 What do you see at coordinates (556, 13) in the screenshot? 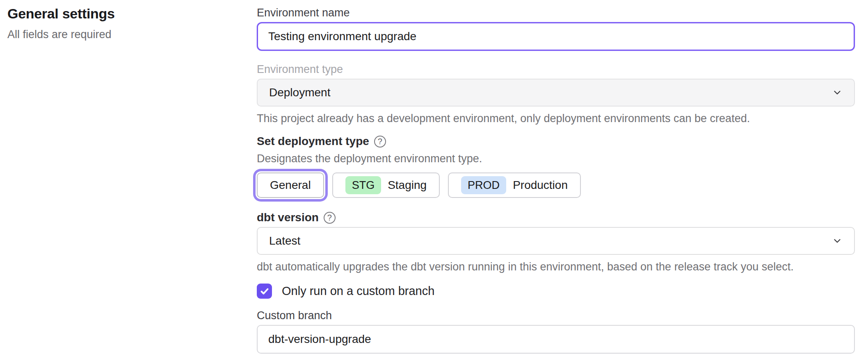
I see `environment-name-label: Environment name` at bounding box center [556, 13].